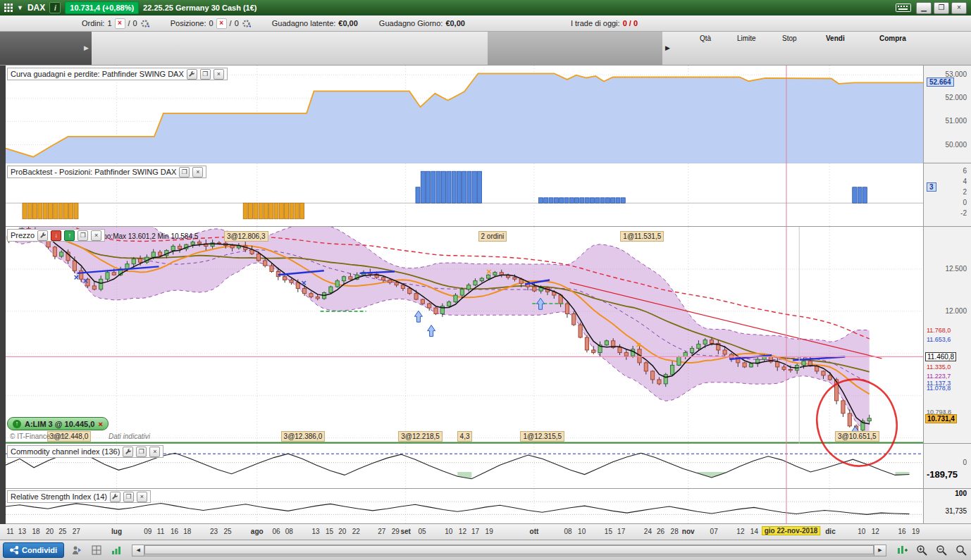  I want to click on maximize-button: ❐, so click(941, 8).